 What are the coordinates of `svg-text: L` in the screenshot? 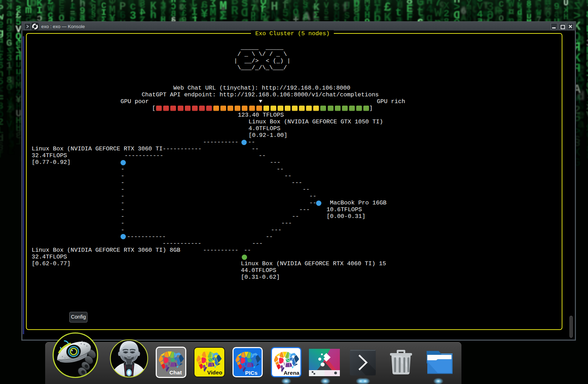 It's located at (18, 142).